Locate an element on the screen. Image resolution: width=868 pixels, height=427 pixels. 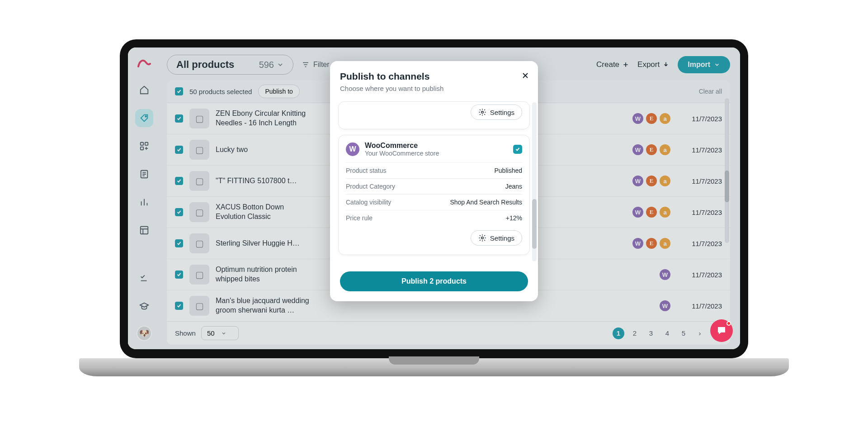
modal-title: Publish to channels is located at coordinates (434, 76).